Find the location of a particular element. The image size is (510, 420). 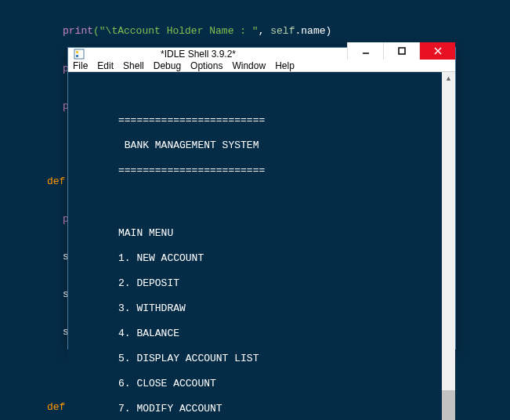

shell-line: 6. CLOSE ACCOUNT is located at coordinates (262, 384).